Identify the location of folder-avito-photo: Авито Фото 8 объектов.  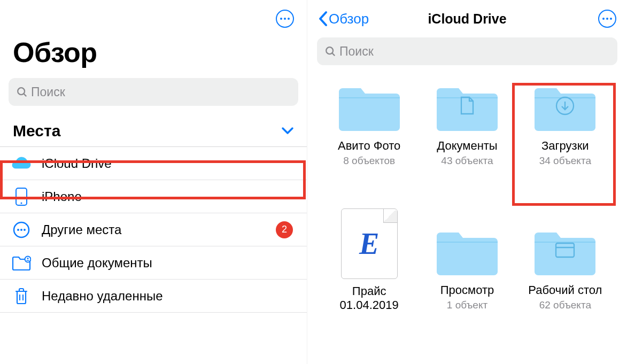
(369, 123).